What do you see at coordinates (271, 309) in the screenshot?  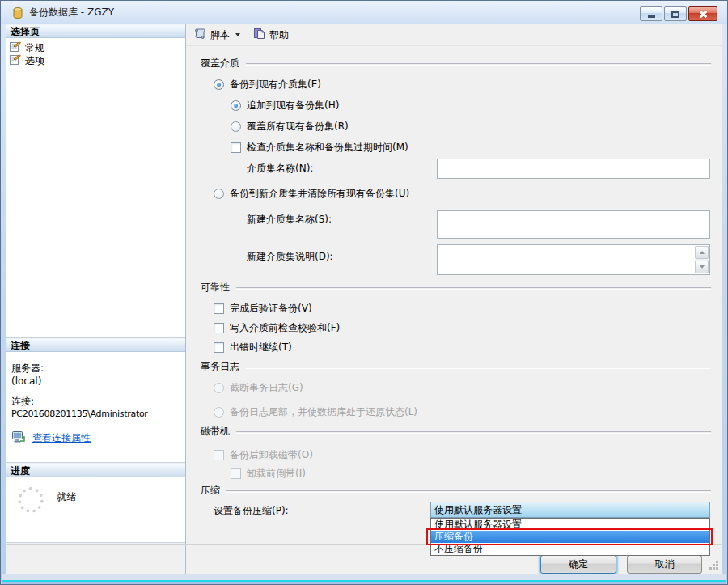 I see `checkbox-label: 完成后验证备份(V)` at bounding box center [271, 309].